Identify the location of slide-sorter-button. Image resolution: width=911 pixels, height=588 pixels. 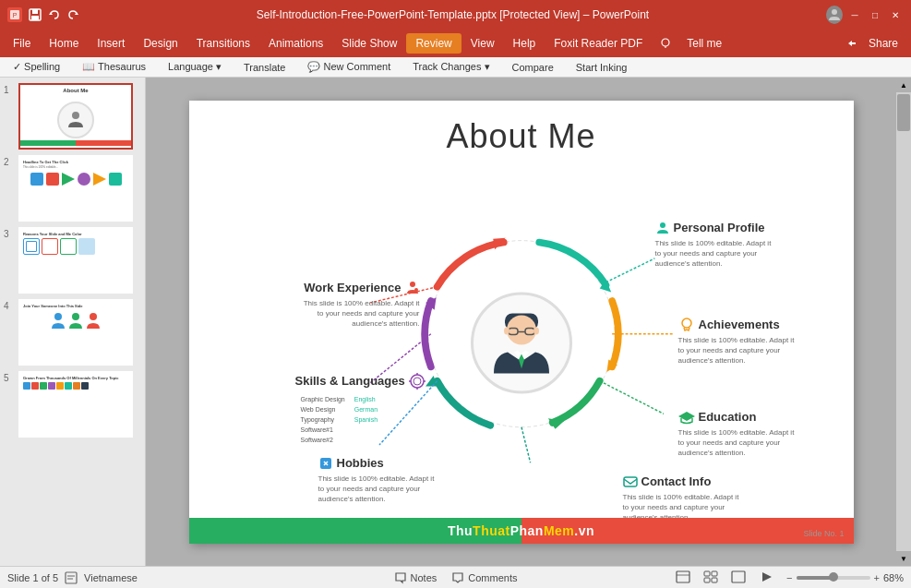
(711, 578).